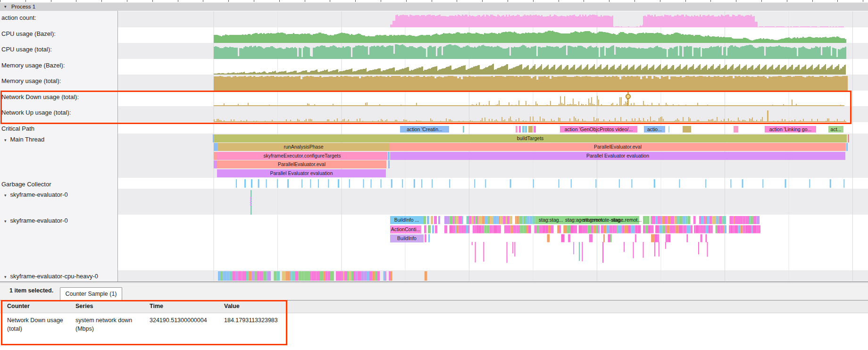  Describe the element at coordinates (26, 184) in the screenshot. I see `track-label: Garbage Collector` at that location.